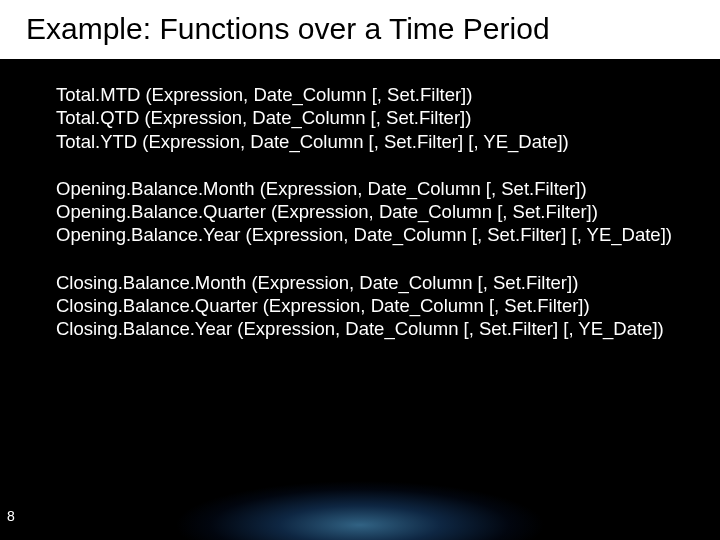 The width and height of the screenshot is (720, 540). What do you see at coordinates (373, 118) in the screenshot?
I see `function-group-total: Total.MTD (Expression, Date_Column [, Se…` at bounding box center [373, 118].